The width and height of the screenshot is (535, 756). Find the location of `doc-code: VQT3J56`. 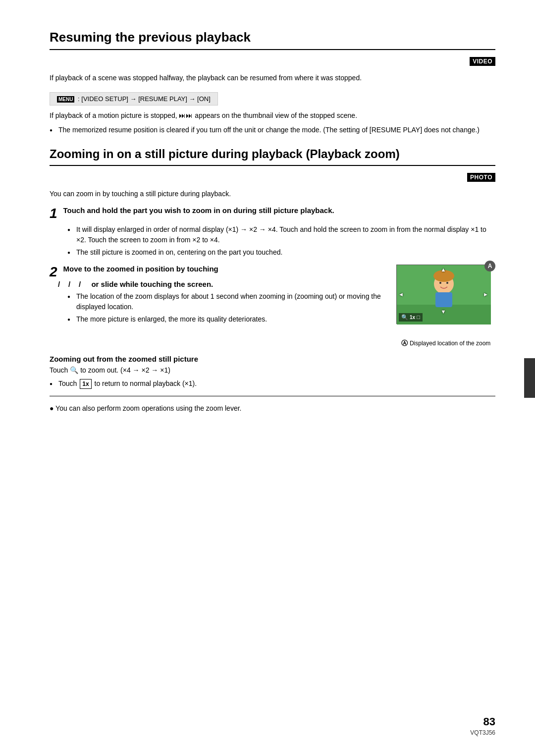

doc-code: VQT3J56 is located at coordinates (482, 733).